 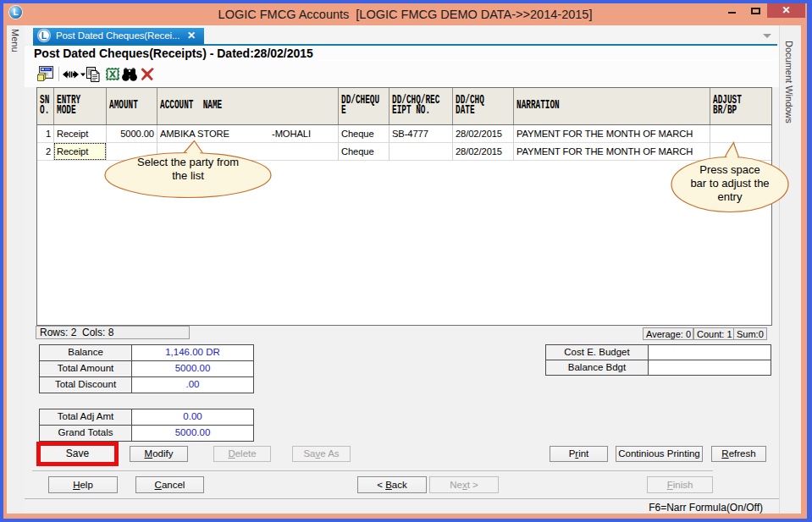 I want to click on svg-text: bar to adjust the, so click(x=730, y=183).